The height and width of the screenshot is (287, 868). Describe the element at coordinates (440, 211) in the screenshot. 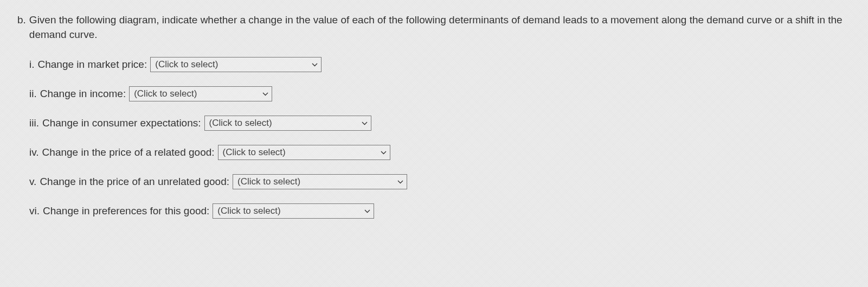

I see `question-item-6: vi. Change in preferences for this good:…` at that location.